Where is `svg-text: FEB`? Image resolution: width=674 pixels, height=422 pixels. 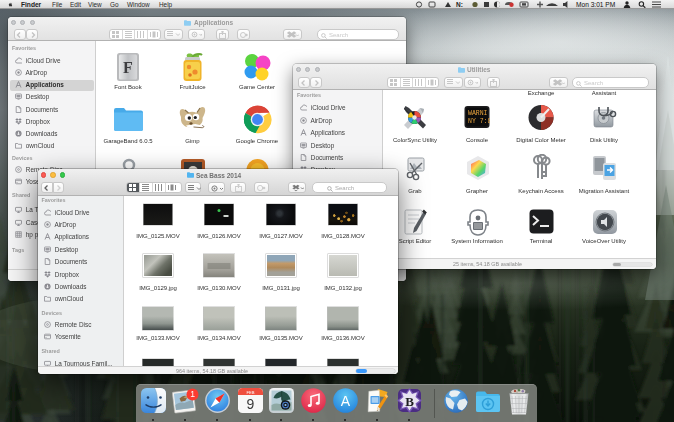 svg-text: FEB is located at coordinates (250, 392).